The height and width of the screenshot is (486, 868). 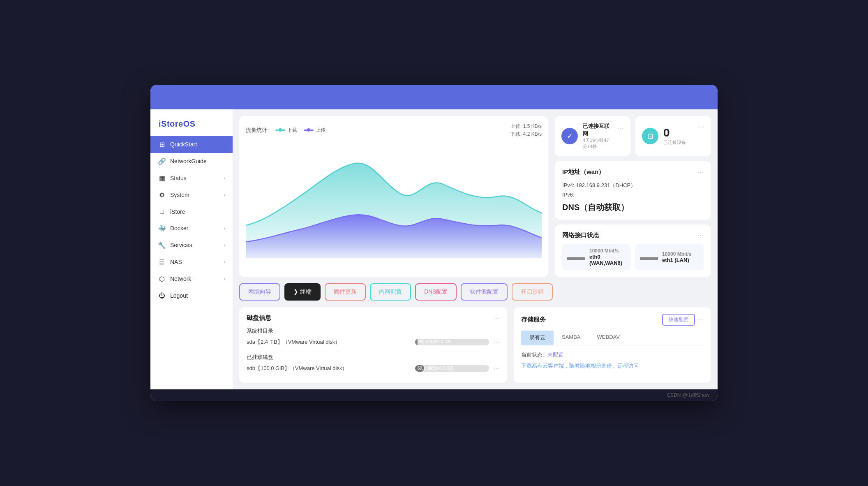 I want to click on chart-header: 流量统计 下载, so click(x=394, y=130).